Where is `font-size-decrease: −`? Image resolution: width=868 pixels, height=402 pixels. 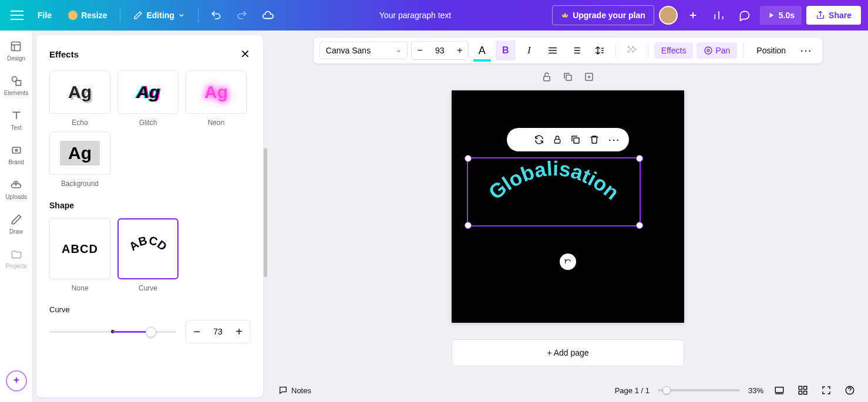
font-size-decrease: − is located at coordinates (420, 50).